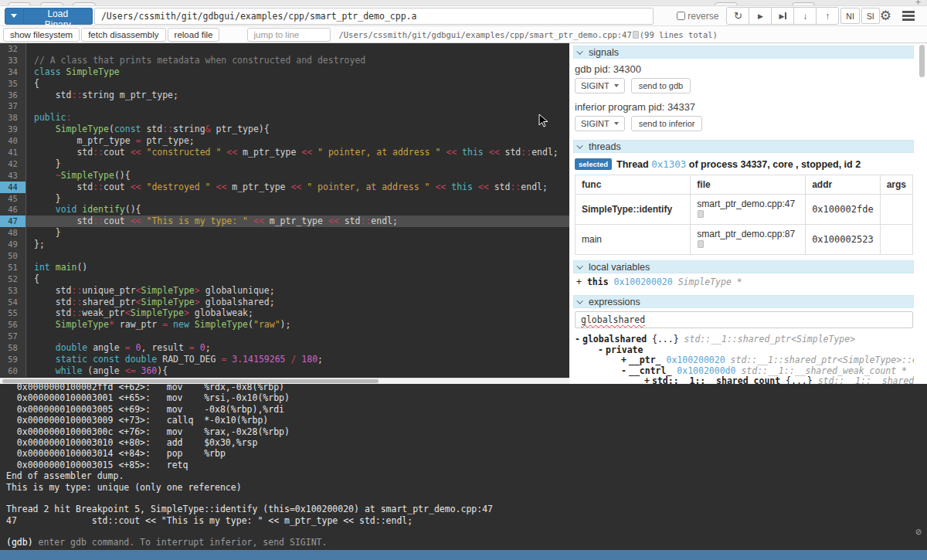  Describe the element at coordinates (59, 16) in the screenshot. I see `load-binary-button: Load Binary` at that location.